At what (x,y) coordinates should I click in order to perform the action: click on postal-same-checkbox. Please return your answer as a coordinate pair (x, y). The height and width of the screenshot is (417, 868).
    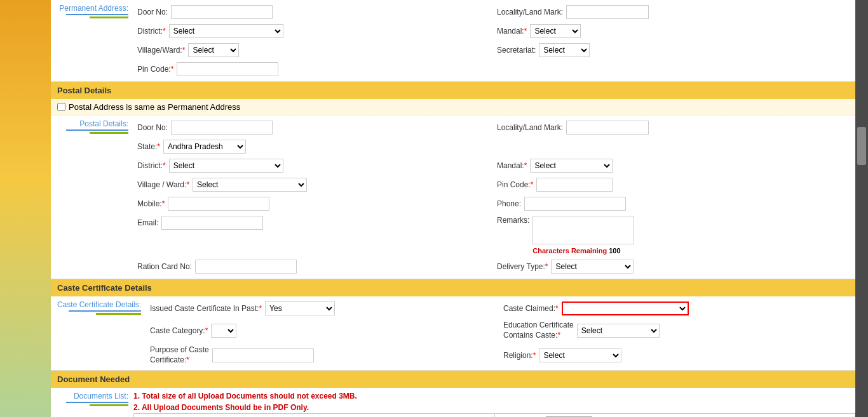
    Looking at the image, I should click on (61, 107).